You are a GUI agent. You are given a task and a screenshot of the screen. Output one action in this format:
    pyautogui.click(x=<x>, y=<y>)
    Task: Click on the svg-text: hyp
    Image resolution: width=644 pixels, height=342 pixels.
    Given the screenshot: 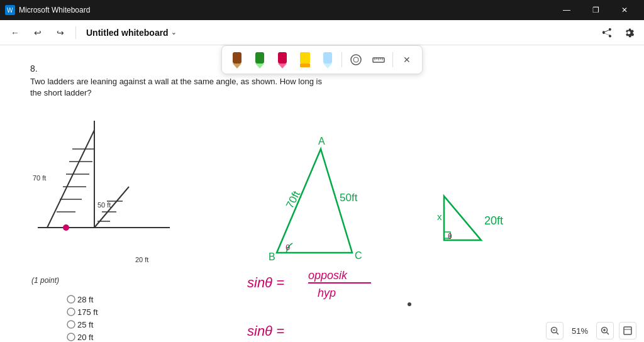 What is the action you would take?
    pyautogui.click(x=327, y=293)
    